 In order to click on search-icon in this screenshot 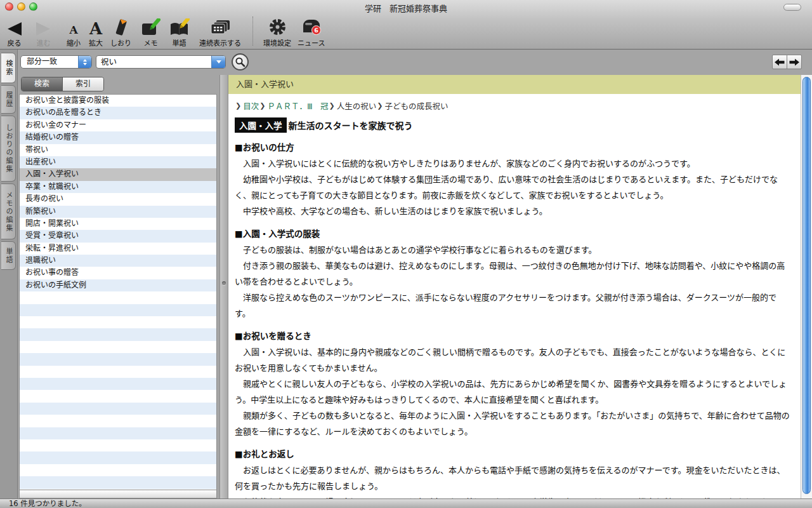, I will do `click(240, 62)`.